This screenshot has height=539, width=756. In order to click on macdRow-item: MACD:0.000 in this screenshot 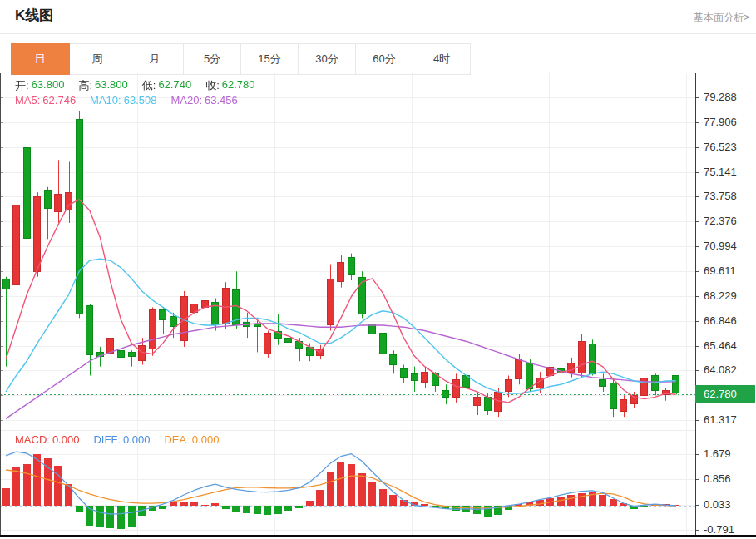, I will do `click(47, 439)`.